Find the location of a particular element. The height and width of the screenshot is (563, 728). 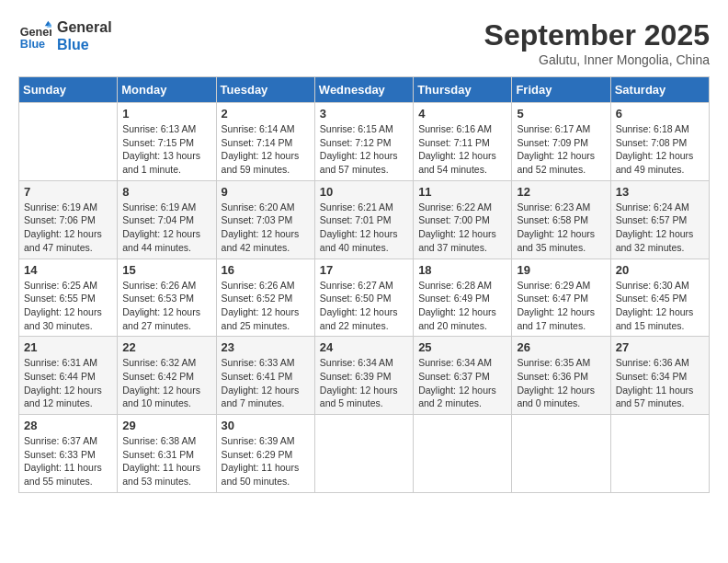

day-number: 10 is located at coordinates (364, 191).